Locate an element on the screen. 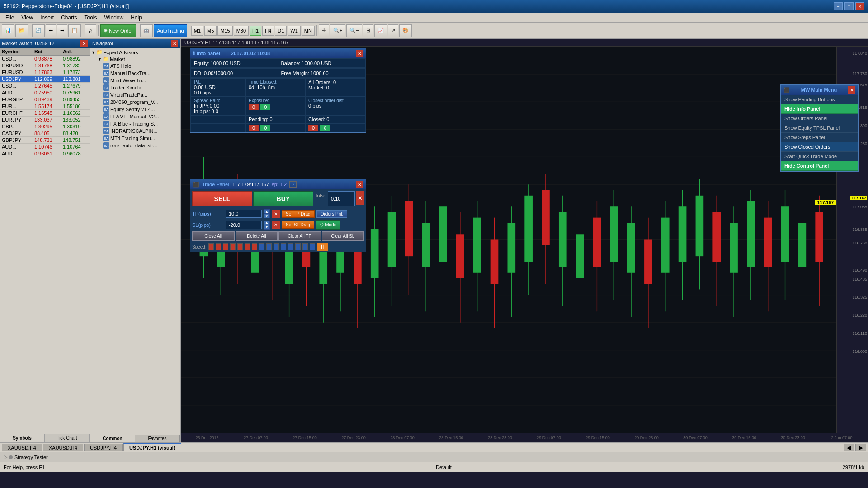  market-watch-row: USD... 1.27645 1.27679 is located at coordinates (45, 86).